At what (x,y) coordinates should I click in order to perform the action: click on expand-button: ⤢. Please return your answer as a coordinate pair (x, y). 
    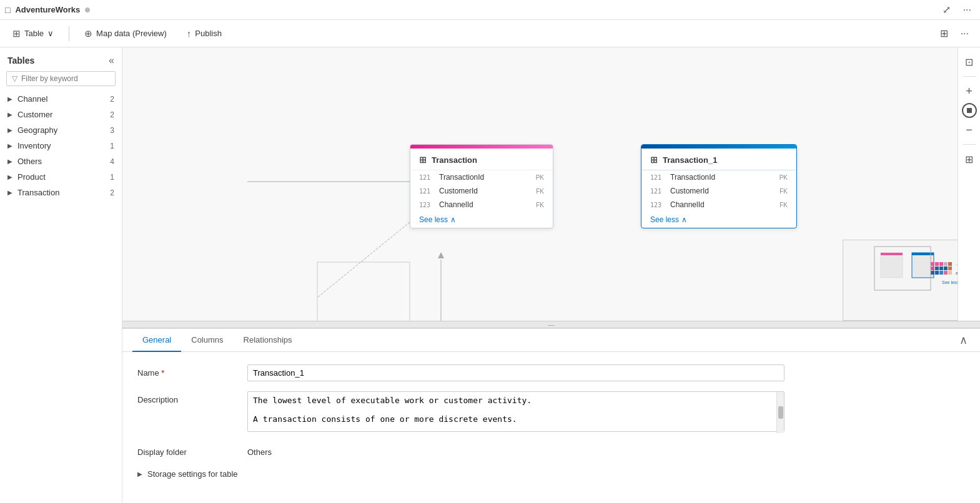
    Looking at the image, I should click on (947, 10).